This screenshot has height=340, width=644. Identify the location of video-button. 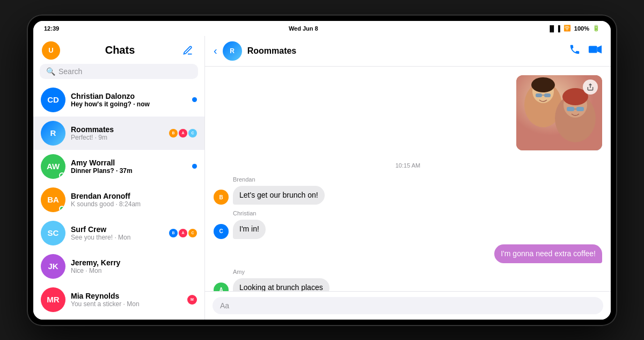
(595, 50).